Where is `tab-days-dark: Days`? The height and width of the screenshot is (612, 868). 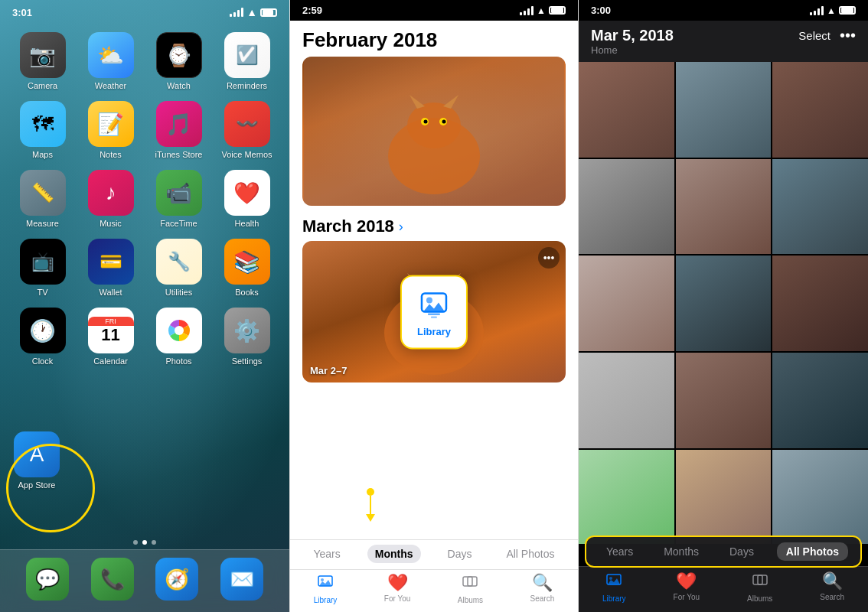 tab-days-dark: Days is located at coordinates (742, 552).